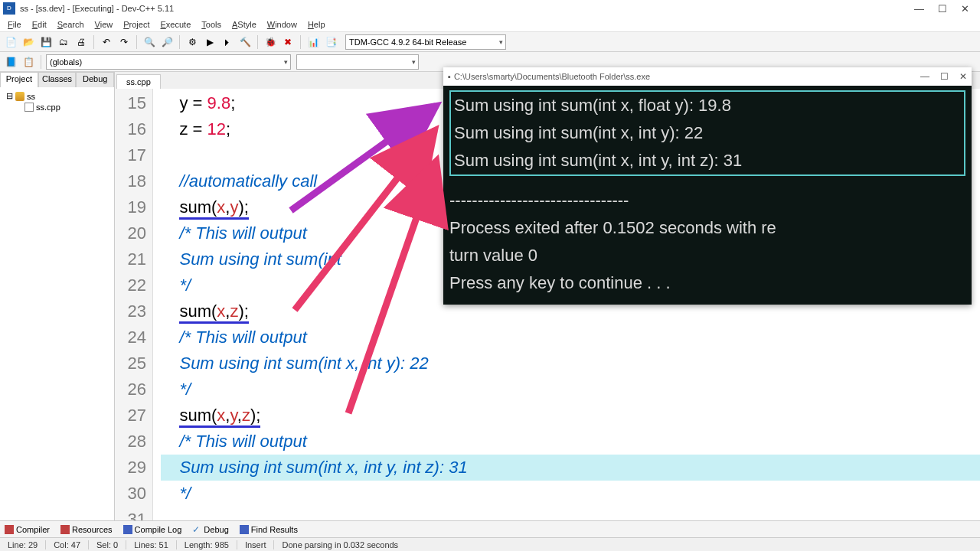 The image size is (980, 551). Describe the element at coordinates (106, 42) in the screenshot. I see `undo-button: ↶` at that location.